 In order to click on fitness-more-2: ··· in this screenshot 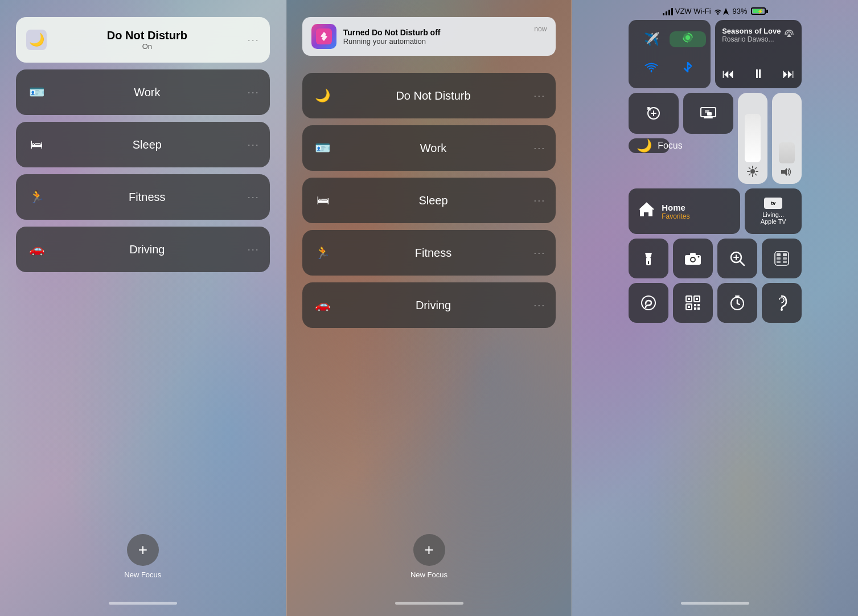, I will do `click(540, 253)`.